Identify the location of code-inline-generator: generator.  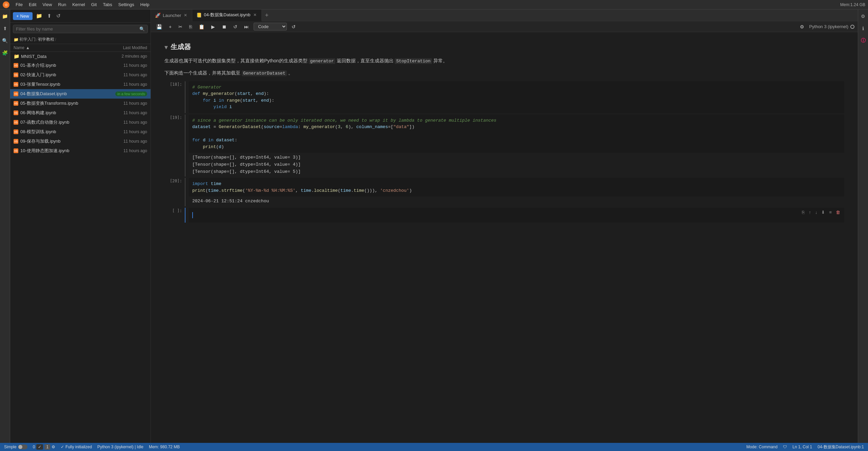
(322, 61).